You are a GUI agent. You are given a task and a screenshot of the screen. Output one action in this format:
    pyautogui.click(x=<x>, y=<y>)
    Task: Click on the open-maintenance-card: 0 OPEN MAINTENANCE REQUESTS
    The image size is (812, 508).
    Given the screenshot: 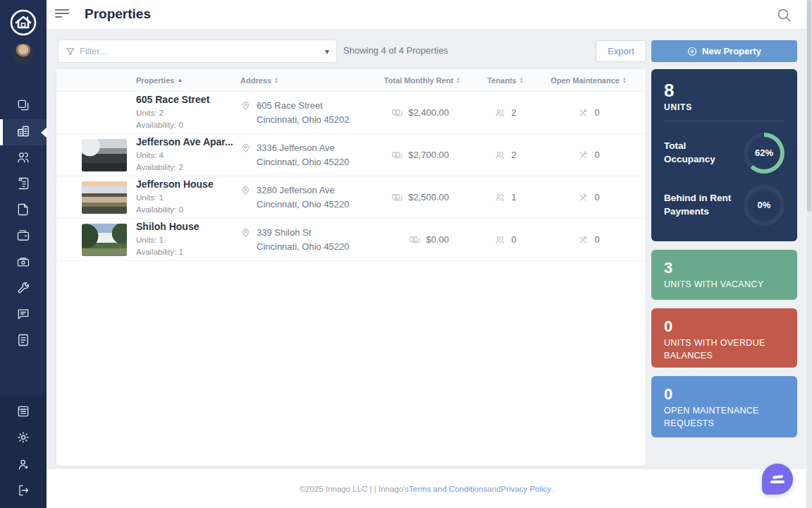 What is the action you would take?
    pyautogui.click(x=725, y=406)
    